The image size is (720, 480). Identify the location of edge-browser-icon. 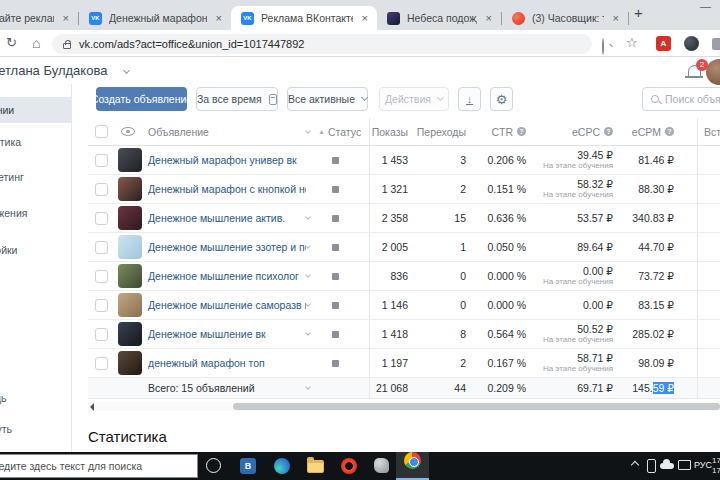
(282, 466).